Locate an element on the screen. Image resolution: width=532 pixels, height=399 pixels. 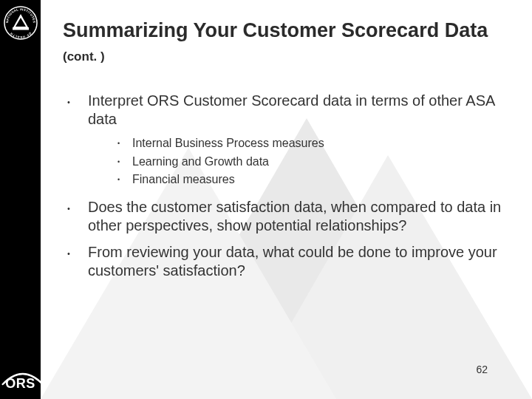
list-item: Internal Business Process measures is located at coordinates (299, 143).